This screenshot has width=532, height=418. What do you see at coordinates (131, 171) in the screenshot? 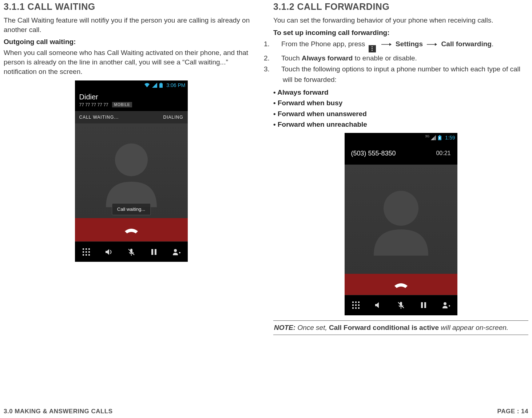
I see `avatar-placeholder-icon` at bounding box center [131, 171].